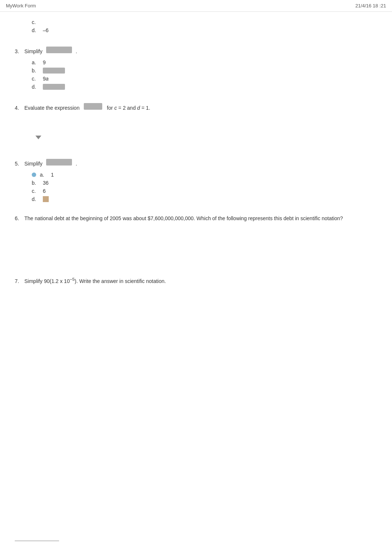 The width and height of the screenshot is (392, 556). Describe the element at coordinates (33, 51) in the screenshot. I see `question-3-text: Simplify` at that location.